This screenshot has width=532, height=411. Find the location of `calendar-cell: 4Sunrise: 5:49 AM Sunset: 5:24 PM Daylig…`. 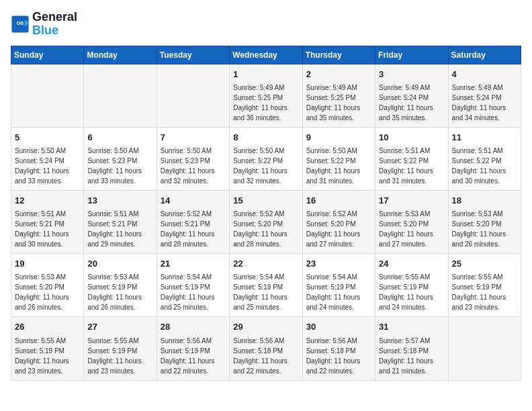

calendar-cell: 4Sunrise: 5:49 AM Sunset: 5:24 PM Daylig… is located at coordinates (484, 95).